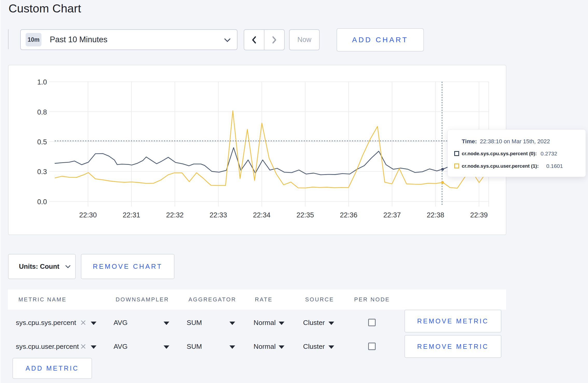 This screenshot has width=588, height=383. What do you see at coordinates (131, 215) in the screenshot?
I see `svg-text: 22:31` at bounding box center [131, 215].